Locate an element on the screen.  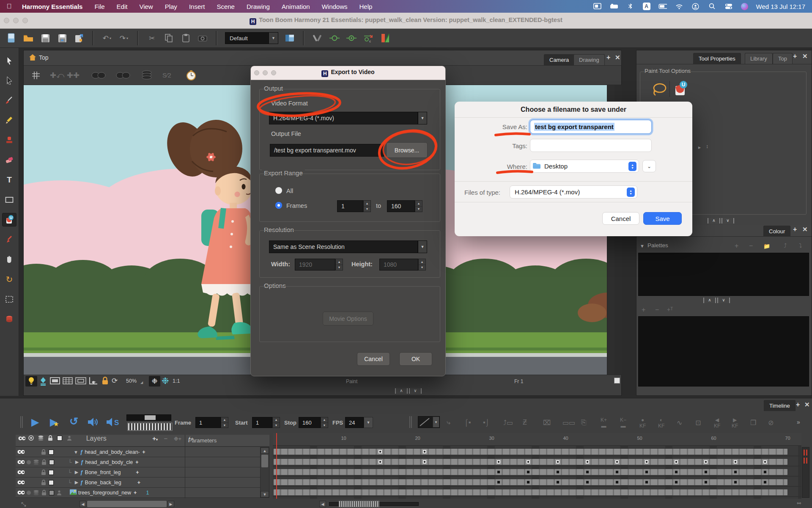
files-of-type-stepper-icon: ▲▼ is located at coordinates (631, 192).